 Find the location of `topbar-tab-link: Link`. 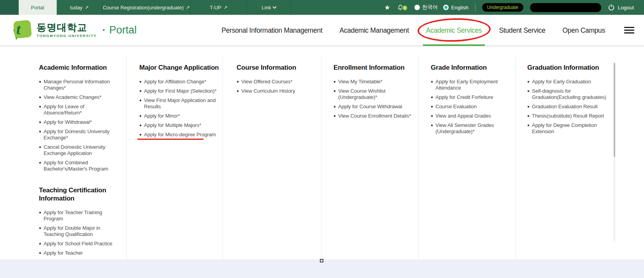

topbar-tab-link: Link is located at coordinates (269, 7).